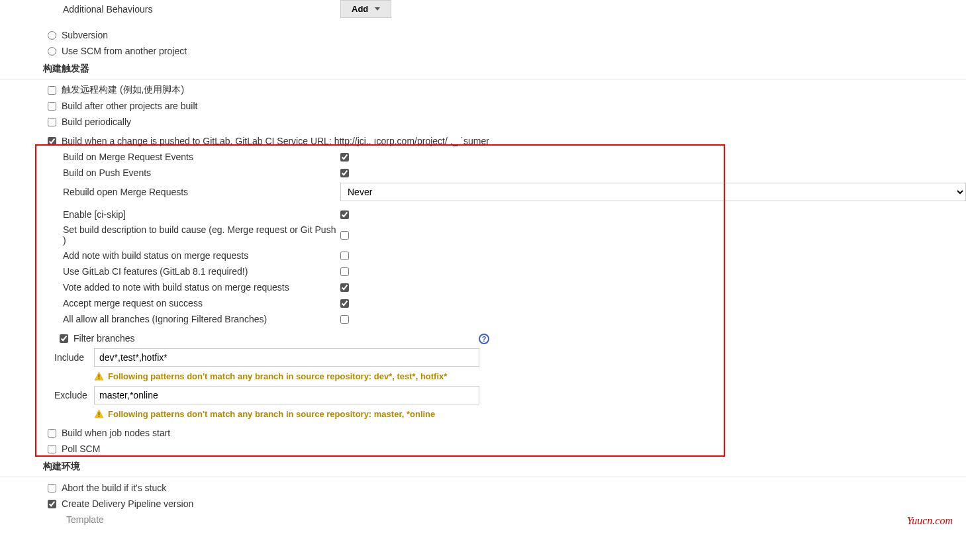 Image resolution: width=966 pixels, height=560 pixels. What do you see at coordinates (116, 433) in the screenshot?
I see `trigger-job-nodes-label: Build when job nodes start` at bounding box center [116, 433].